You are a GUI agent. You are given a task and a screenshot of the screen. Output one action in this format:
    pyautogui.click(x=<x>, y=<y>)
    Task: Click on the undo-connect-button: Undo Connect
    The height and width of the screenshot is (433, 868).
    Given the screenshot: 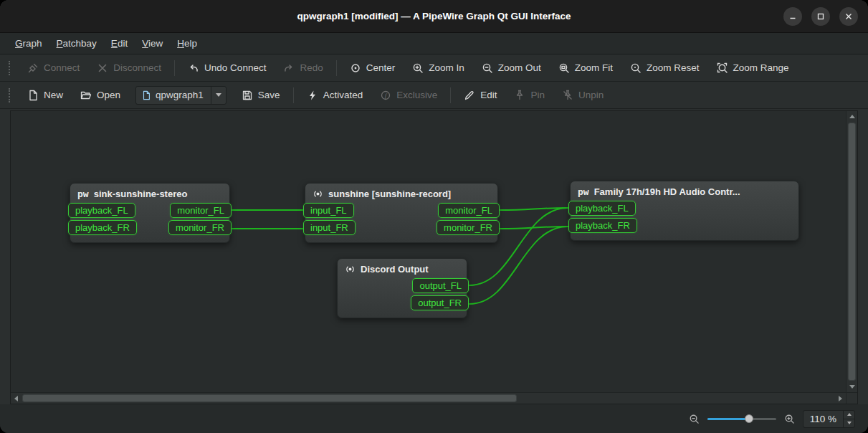 What is the action you would take?
    pyautogui.click(x=226, y=68)
    